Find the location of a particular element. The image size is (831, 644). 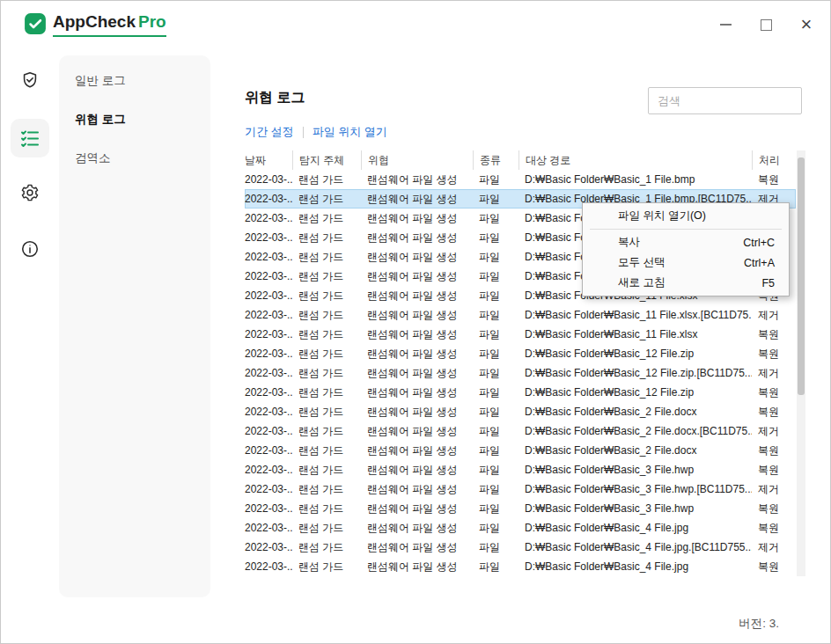

info-icon is located at coordinates (30, 249).